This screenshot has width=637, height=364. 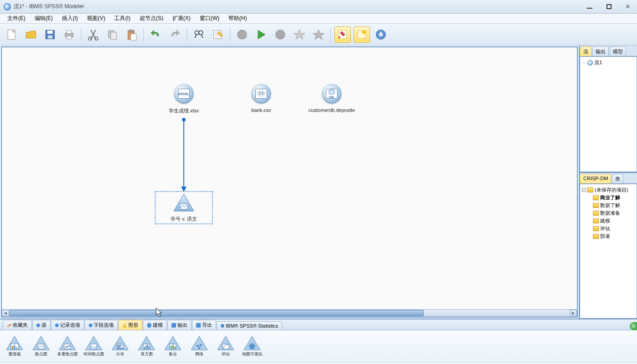 I want to click on pal-tab-statistics: IBM® SPSS® Statistics, so click(x=249, y=326).